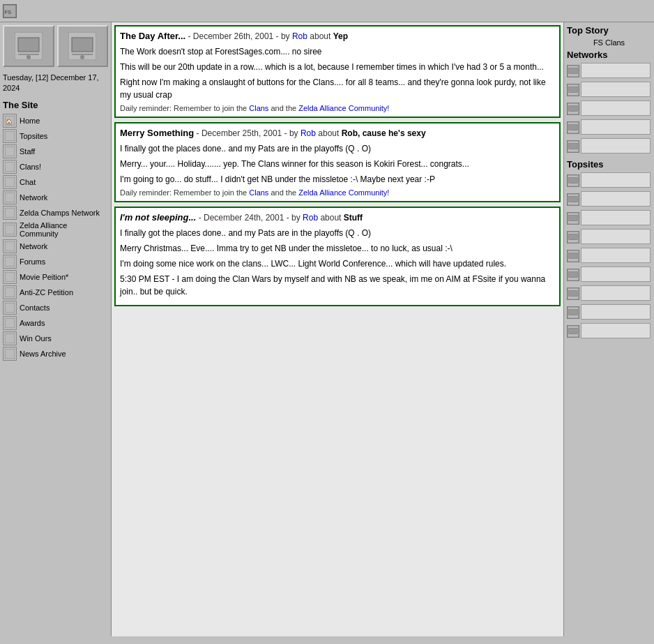  I want to click on nav-news-archive-label: News Archive, so click(43, 354).